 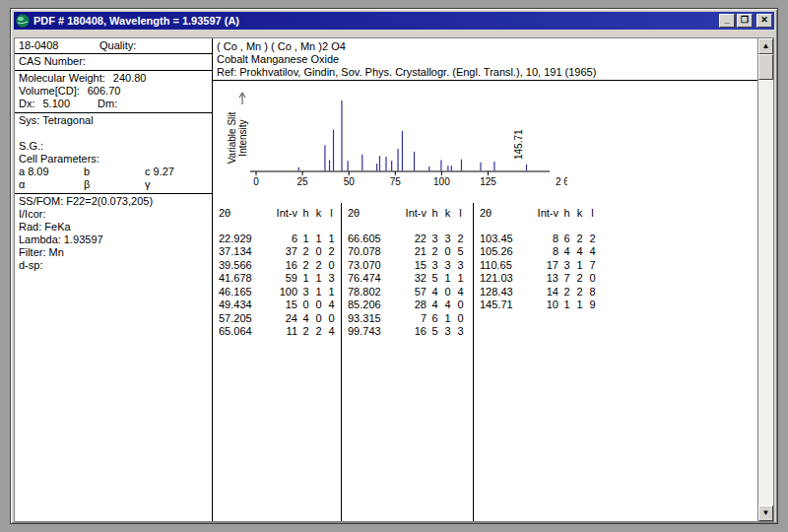 What do you see at coordinates (394, 21) in the screenshot?
I see `title-bar: PDF # 180408, Wavelength = 1.93597 (A) _…` at bounding box center [394, 21].